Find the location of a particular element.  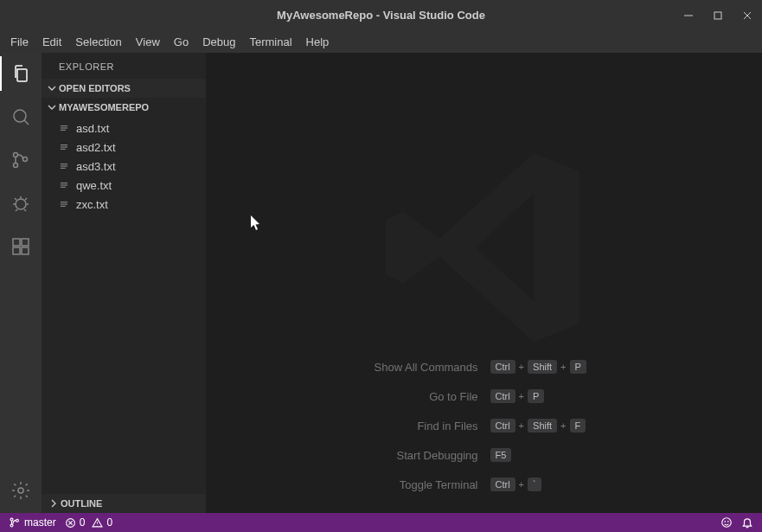

status-branch: master is located at coordinates (33, 522).